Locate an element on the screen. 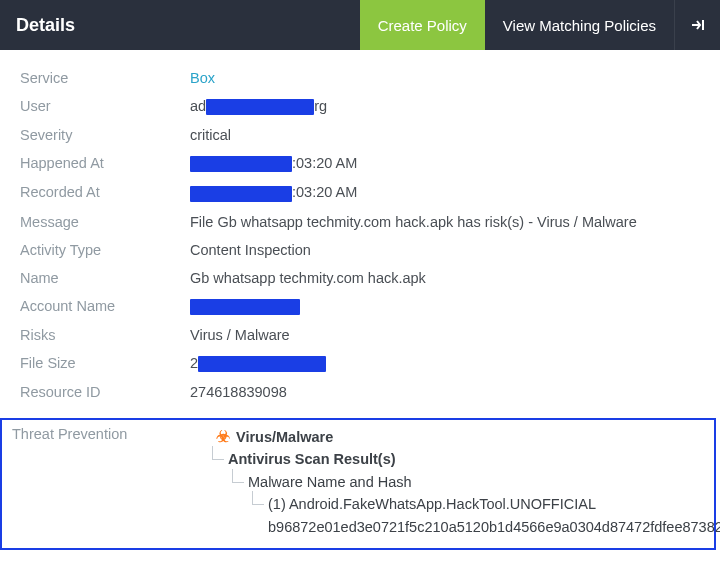 The height and width of the screenshot is (584, 720). value-message: File Gb whatsapp techmity.com hack.apk h… is located at coordinates (452, 222).